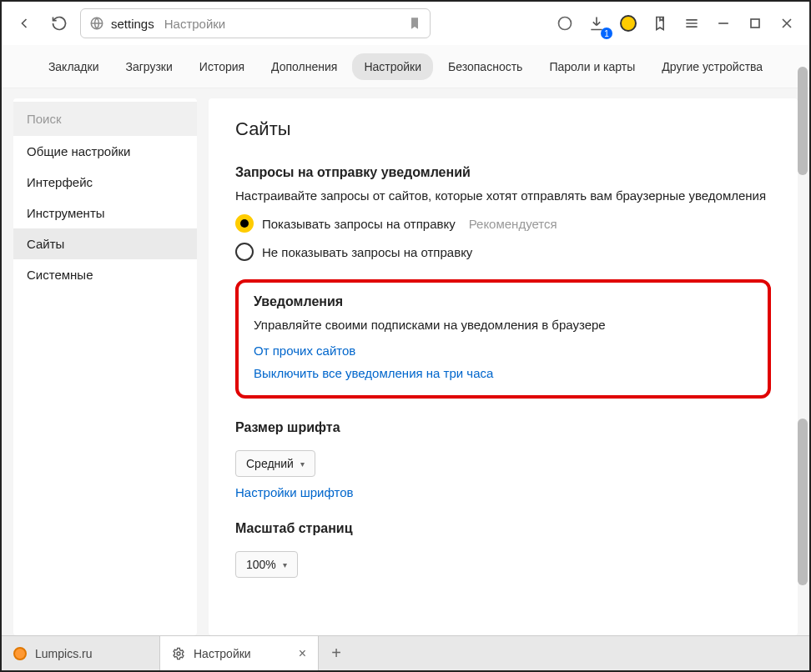 This screenshot has height=672, width=811. I want to click on downloads-button, so click(597, 23).